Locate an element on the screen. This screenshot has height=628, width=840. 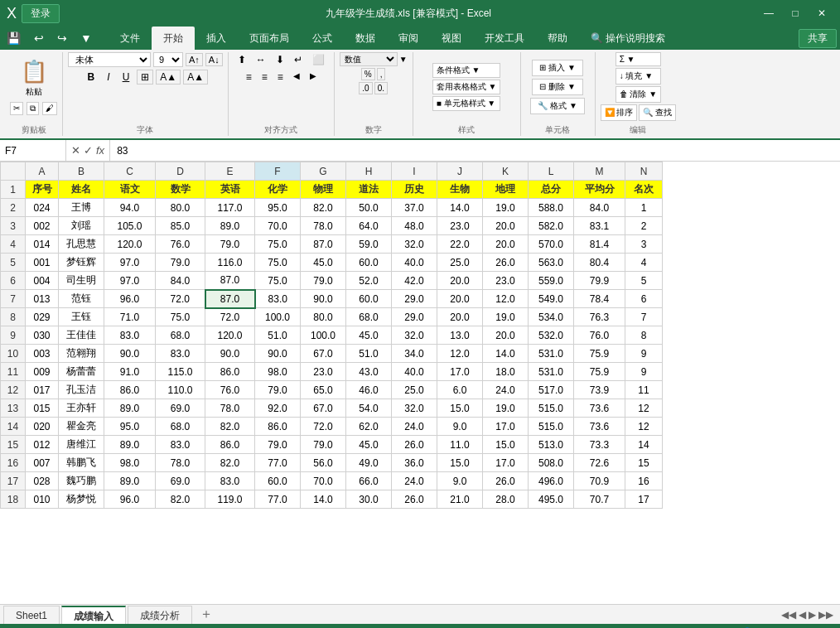
align-bottom-button: ⬇ is located at coordinates (280, 60).